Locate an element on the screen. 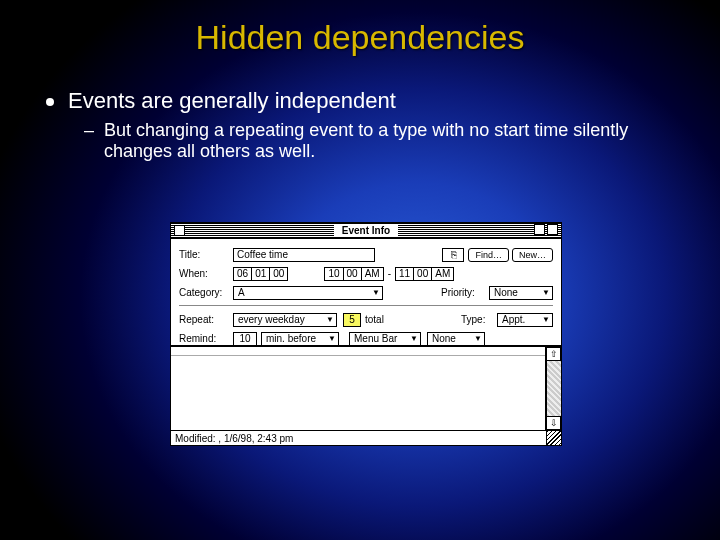 This screenshot has width=720, height=540. remind-label: Remind: is located at coordinates (206, 338).